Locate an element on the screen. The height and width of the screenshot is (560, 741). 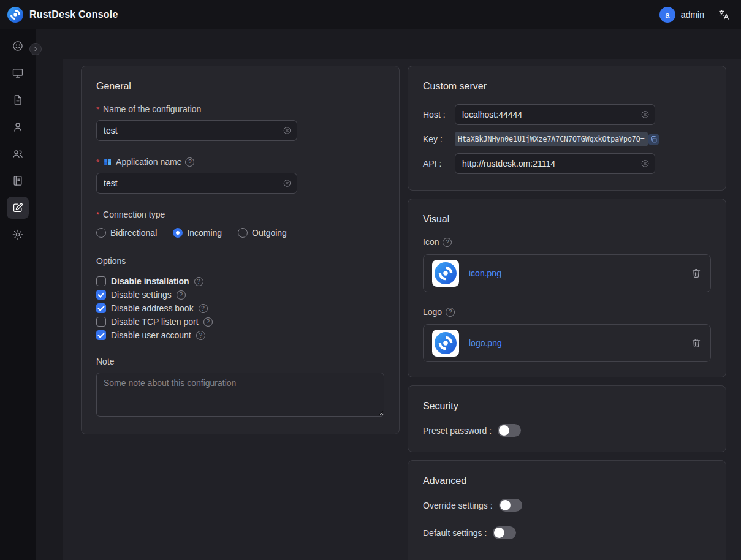
api-label: API : is located at coordinates (439, 164).